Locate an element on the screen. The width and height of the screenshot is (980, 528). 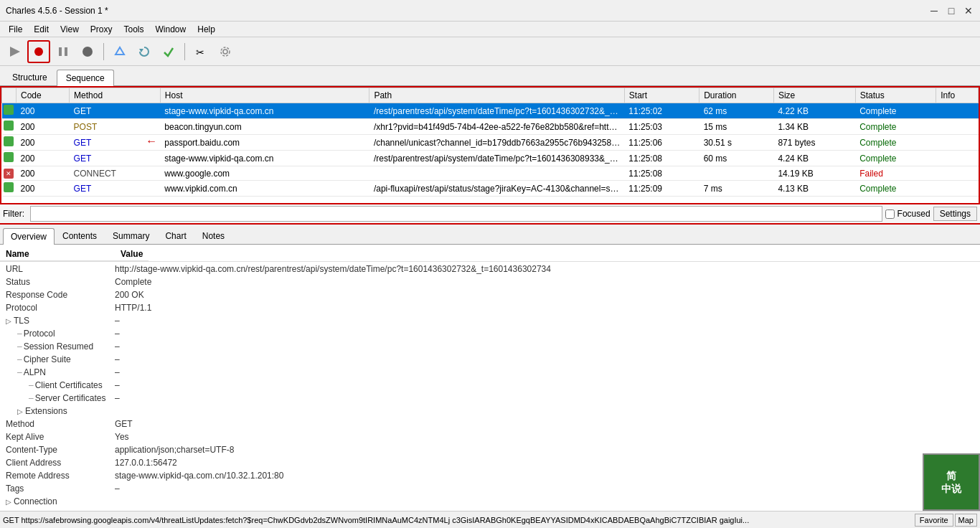
minimize-button: ─ is located at coordinates (934, 11).